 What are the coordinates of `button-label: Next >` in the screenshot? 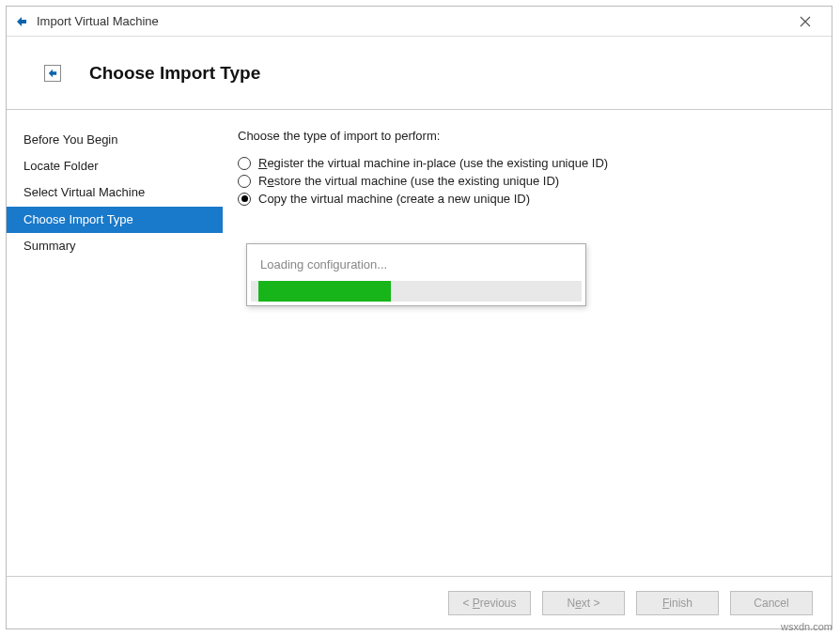 It's located at (583, 603).